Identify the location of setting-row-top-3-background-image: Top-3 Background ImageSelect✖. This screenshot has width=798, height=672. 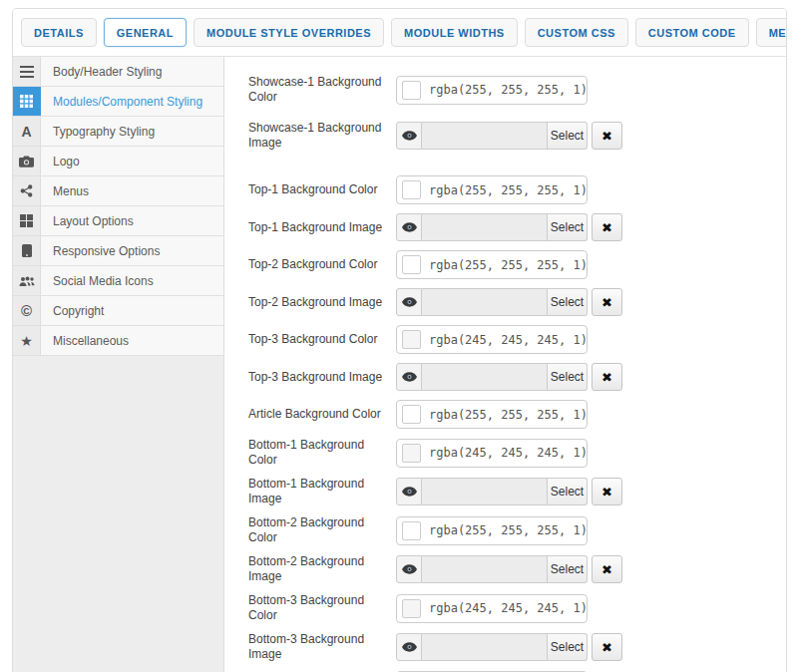
(509, 377).